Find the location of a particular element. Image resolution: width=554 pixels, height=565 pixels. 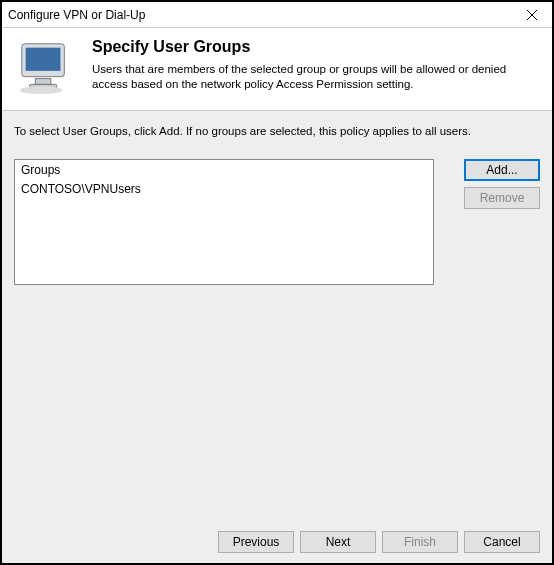

finish-button: Finish is located at coordinates (420, 542).